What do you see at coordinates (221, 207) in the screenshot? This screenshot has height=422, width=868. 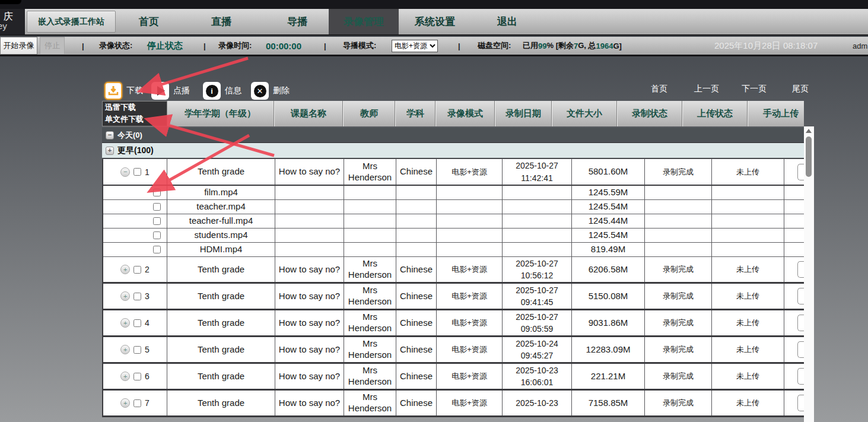 I see `file-name-cell: teacher.mp4` at bounding box center [221, 207].